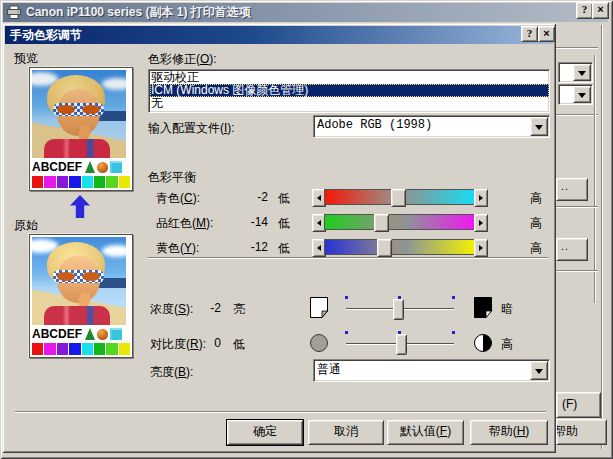 This screenshot has width=613, height=459. I want to click on yellow-gradient-track, so click(401, 247).